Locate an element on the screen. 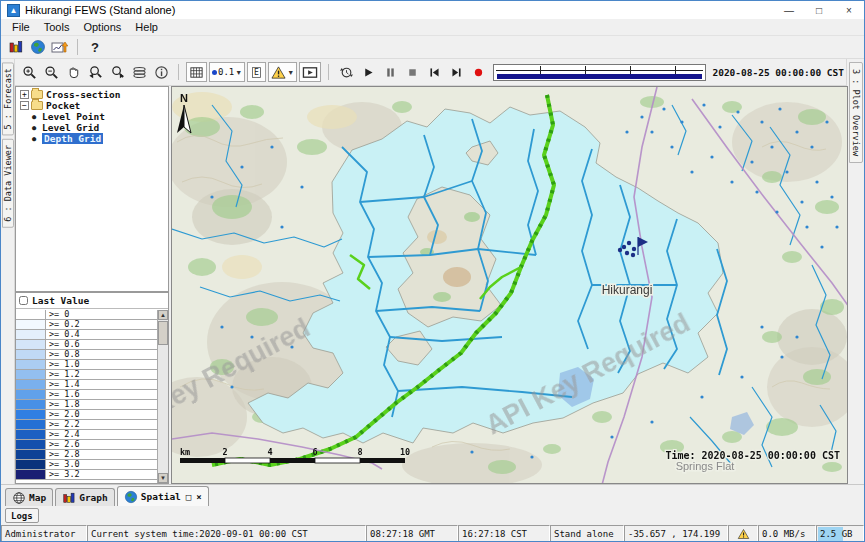 The height and width of the screenshot is (542, 865). legend-row: >= 0.6 is located at coordinates (86, 345).